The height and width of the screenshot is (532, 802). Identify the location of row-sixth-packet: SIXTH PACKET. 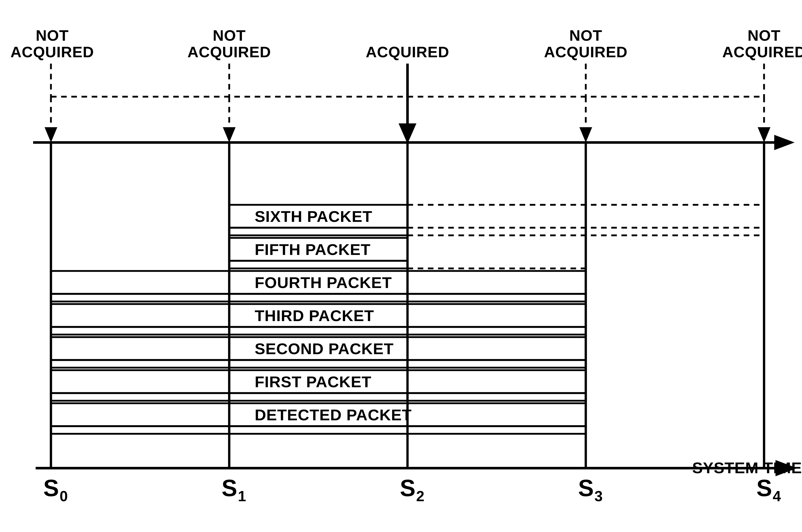
(496, 220).